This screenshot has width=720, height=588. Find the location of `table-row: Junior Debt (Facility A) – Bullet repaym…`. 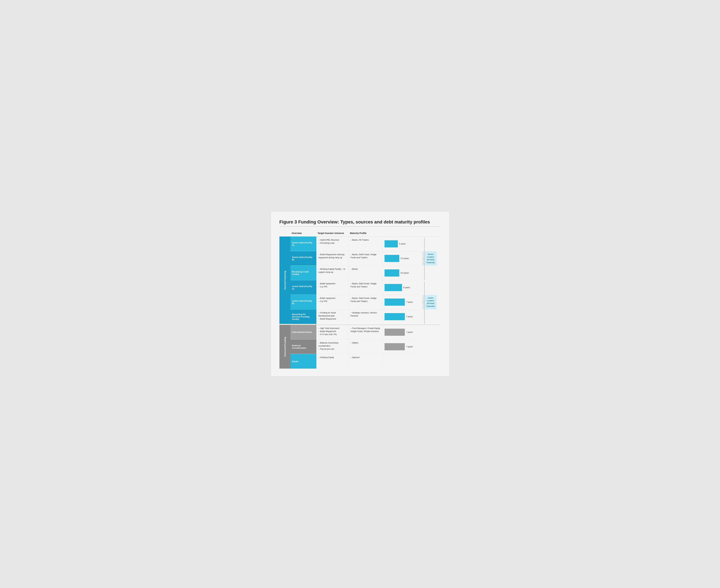

table-row: Junior Debt (Facility A) – Bullet repaym… is located at coordinates (356, 287).